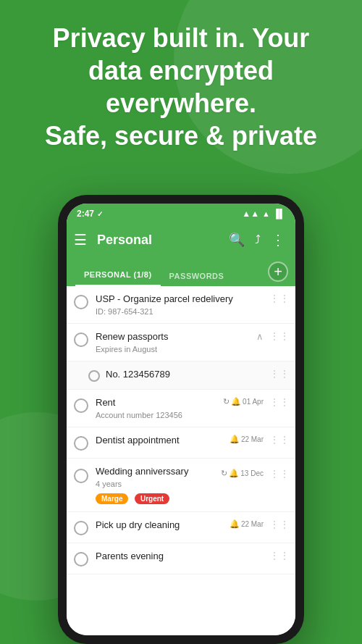 The width and height of the screenshot is (362, 644). I want to click on status-time: 2:47 ✓, so click(90, 214).